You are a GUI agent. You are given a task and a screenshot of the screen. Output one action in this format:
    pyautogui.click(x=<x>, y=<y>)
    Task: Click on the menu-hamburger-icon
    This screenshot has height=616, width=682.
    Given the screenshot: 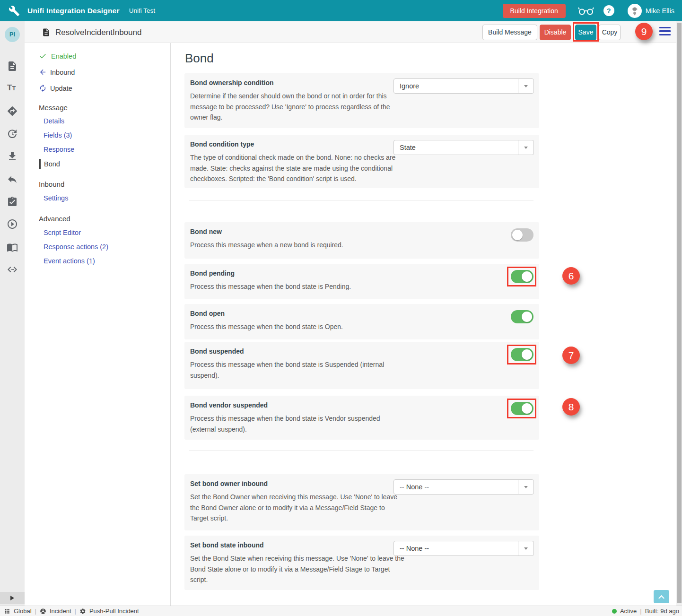 What is the action you would take?
    pyautogui.click(x=665, y=31)
    